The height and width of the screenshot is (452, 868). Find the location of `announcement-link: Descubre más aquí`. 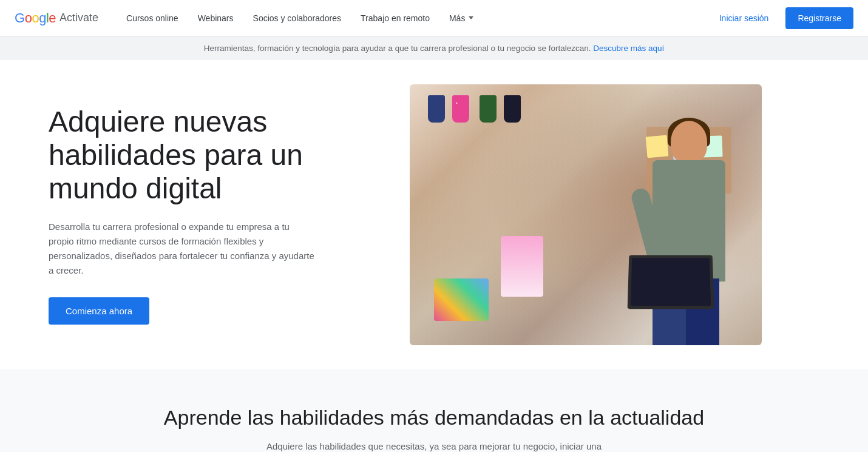

announcement-link: Descubre más aquí is located at coordinates (629, 49).